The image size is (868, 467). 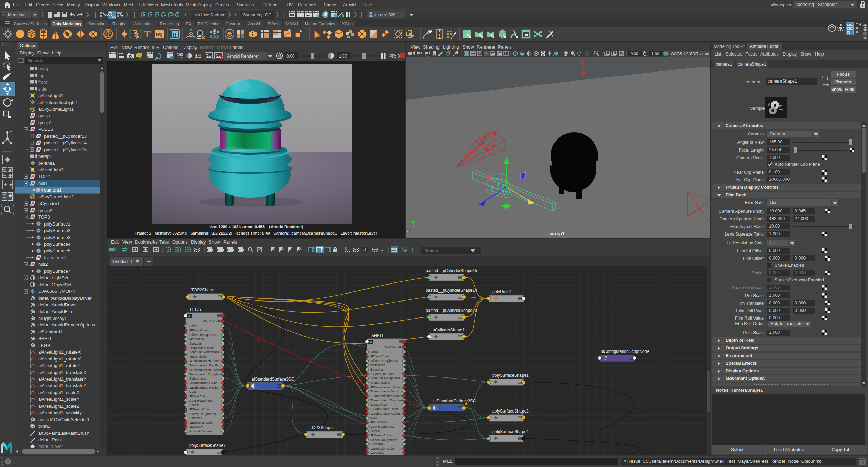 What do you see at coordinates (56, 197) in the screenshot?
I see `svg-text: aiSkyDomeLight2` at bounding box center [56, 197].